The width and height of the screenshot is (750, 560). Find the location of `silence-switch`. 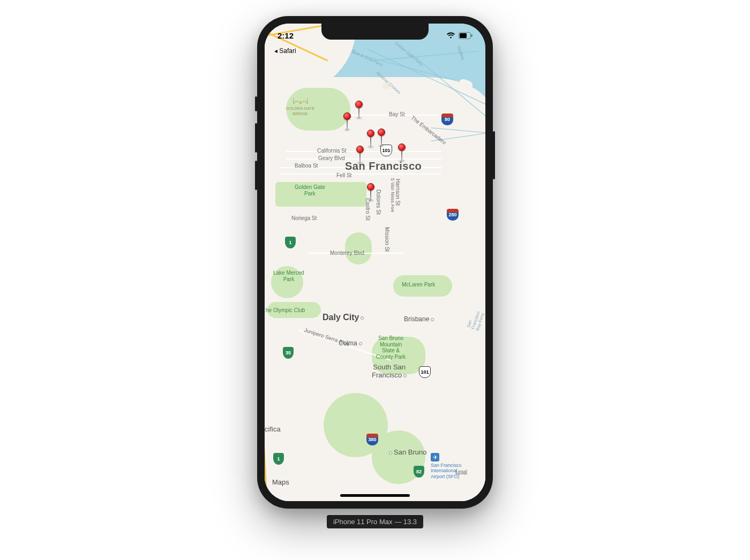

silence-switch is located at coordinates (256, 104).